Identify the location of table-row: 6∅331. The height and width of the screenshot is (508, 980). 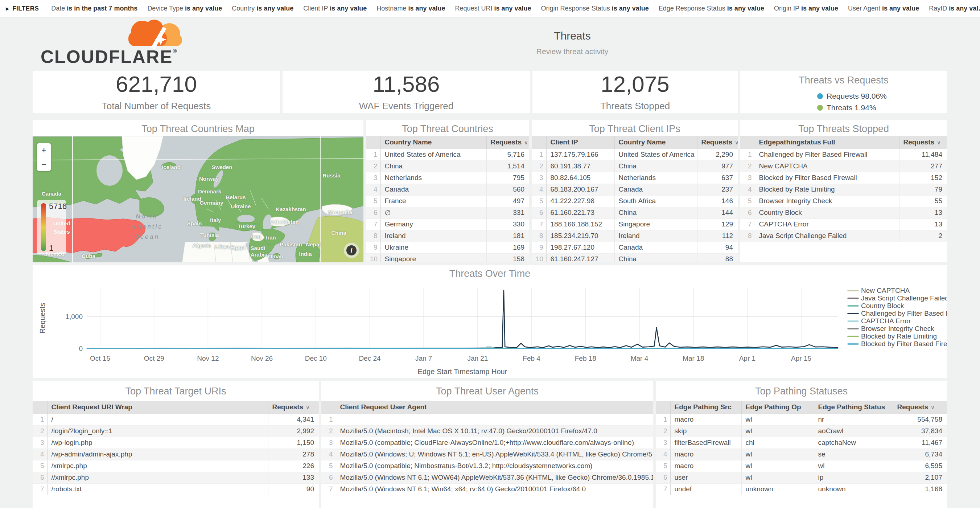
(447, 213).